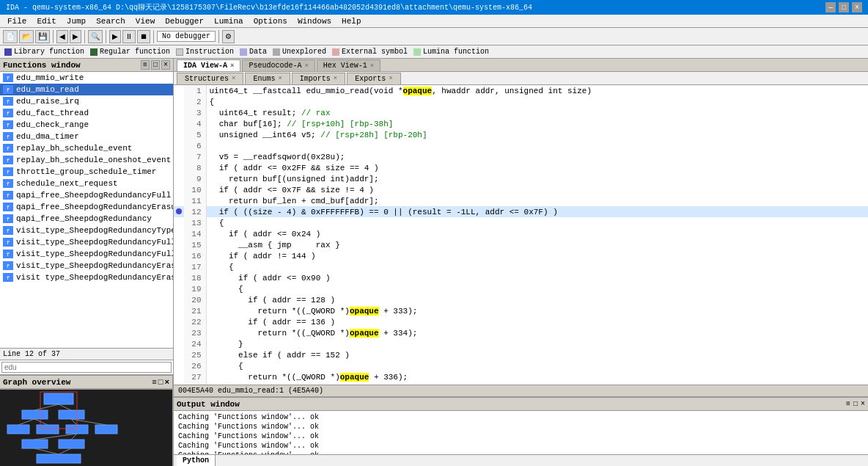 The height and width of the screenshot is (466, 868). What do you see at coordinates (62, 37) in the screenshot?
I see `toolbar-back: ◀` at bounding box center [62, 37].